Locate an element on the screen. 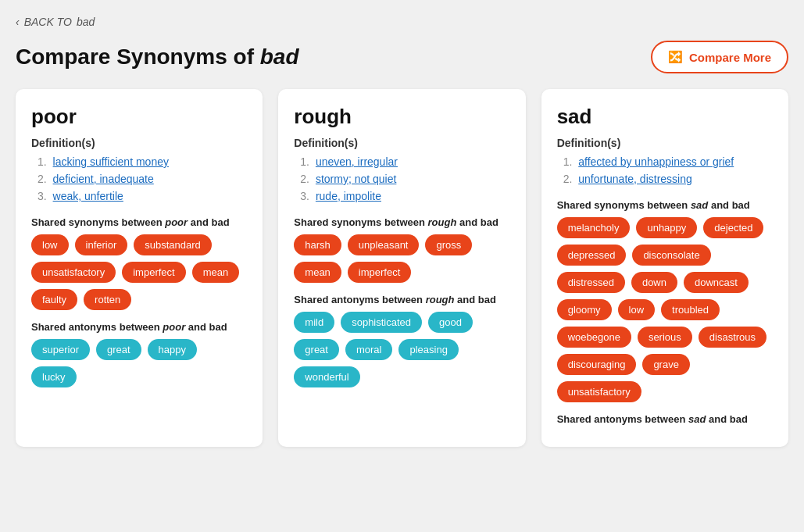  compare-more-icon: 🔀 is located at coordinates (675, 57).